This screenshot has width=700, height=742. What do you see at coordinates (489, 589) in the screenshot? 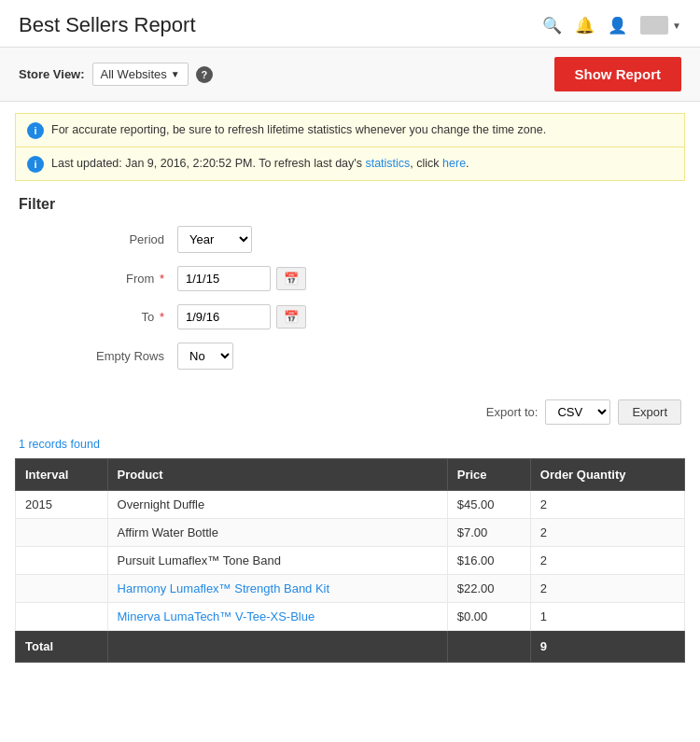
I see `cell-price: $22.00` at bounding box center [489, 589].